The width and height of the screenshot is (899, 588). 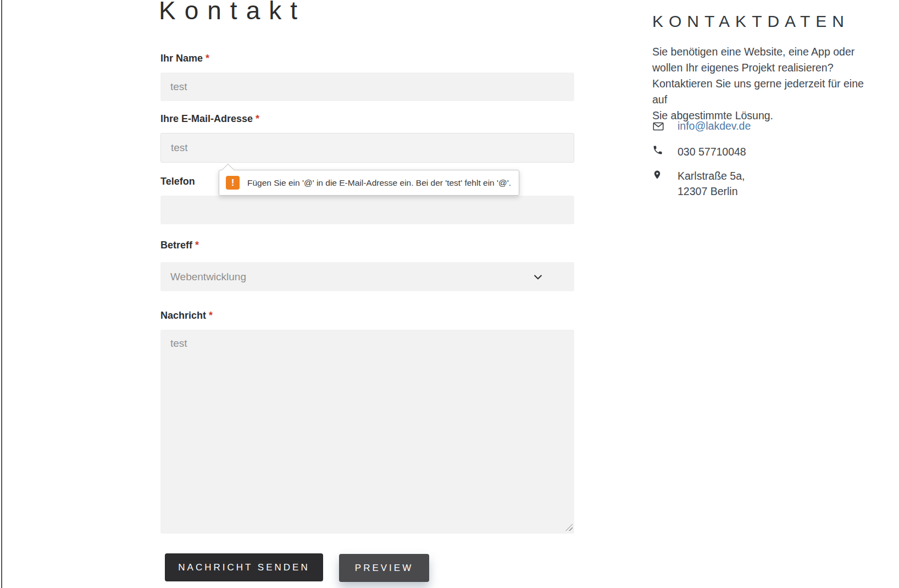 I want to click on send-message-button: NACHRICHT SENDEN, so click(x=244, y=567).